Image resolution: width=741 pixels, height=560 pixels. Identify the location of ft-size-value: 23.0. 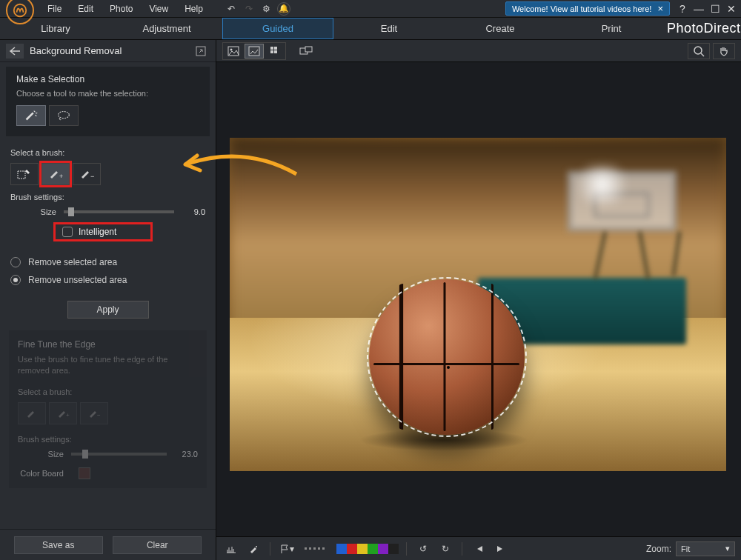
(186, 454).